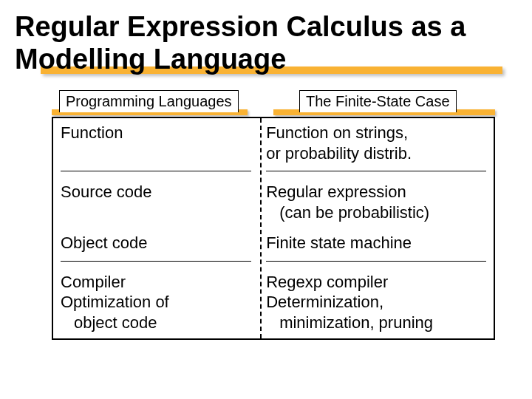 The height and width of the screenshot is (399, 532). Describe the element at coordinates (376, 202) in the screenshot. I see `cell-right-regex: Regular expression (can be probabilistic…` at that location.